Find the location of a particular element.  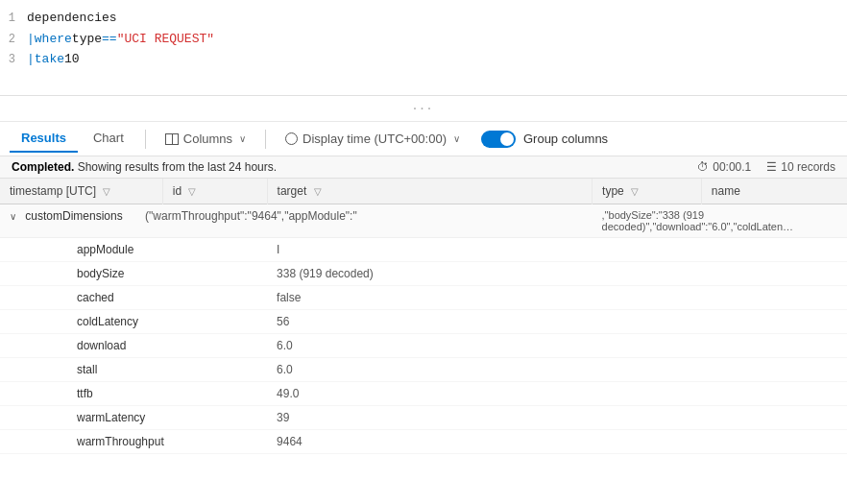

nested-label-ttfb: ttfb is located at coordinates (133, 394).